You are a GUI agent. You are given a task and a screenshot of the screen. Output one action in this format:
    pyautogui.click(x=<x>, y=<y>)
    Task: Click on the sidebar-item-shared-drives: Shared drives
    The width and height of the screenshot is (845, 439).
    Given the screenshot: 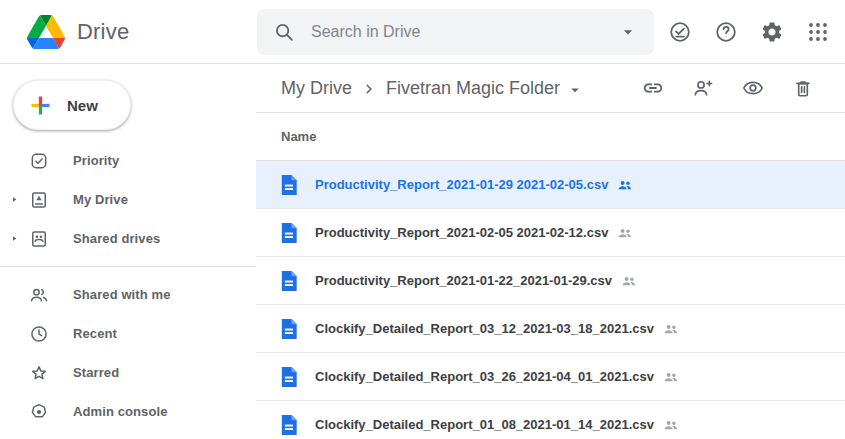 What is the action you would take?
    pyautogui.click(x=128, y=238)
    